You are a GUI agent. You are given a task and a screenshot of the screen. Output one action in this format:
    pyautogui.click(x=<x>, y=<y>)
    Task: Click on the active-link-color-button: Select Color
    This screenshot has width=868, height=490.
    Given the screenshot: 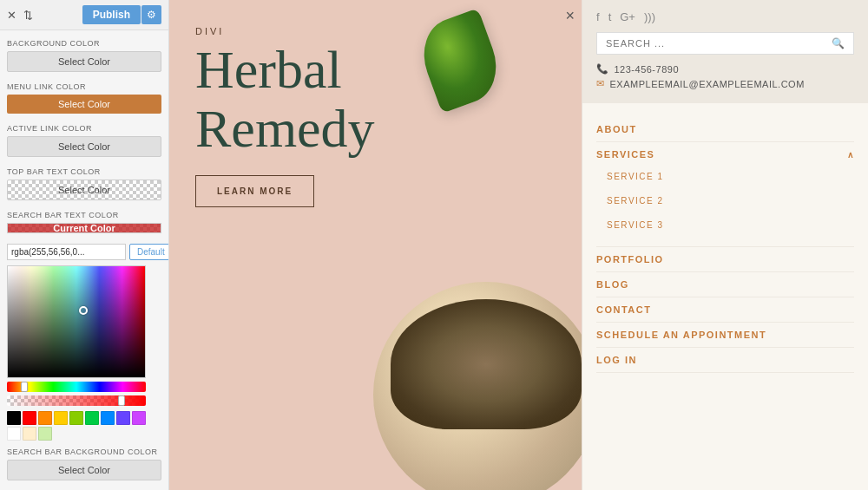 What is the action you would take?
    pyautogui.click(x=84, y=147)
    